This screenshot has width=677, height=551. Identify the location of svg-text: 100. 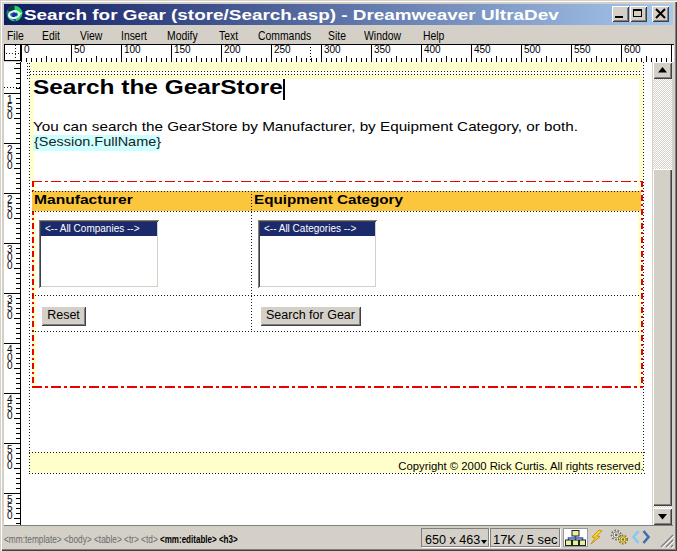
(132, 50).